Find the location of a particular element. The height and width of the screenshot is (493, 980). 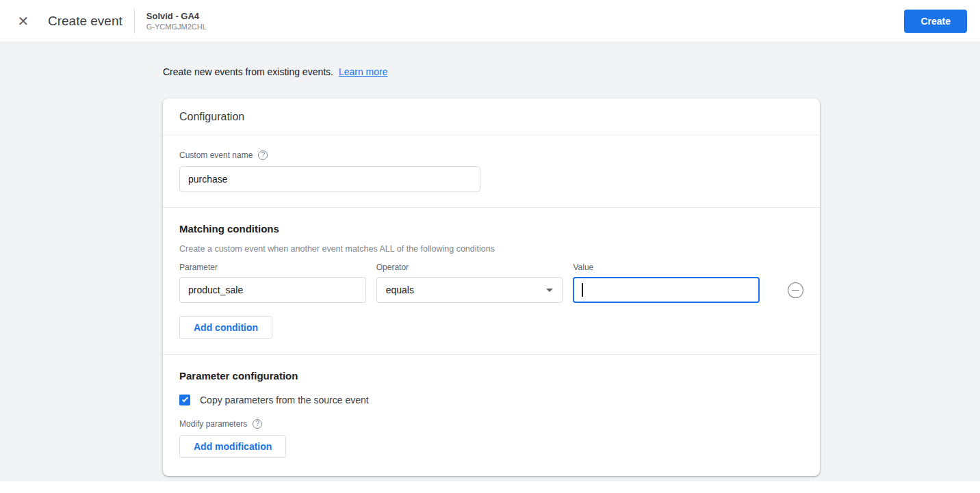

operator-column: Operator equals is located at coordinates (469, 283).